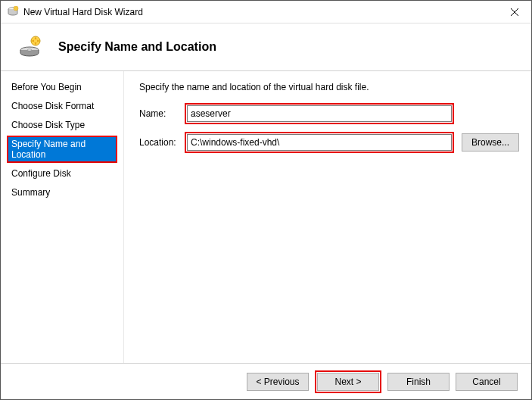 The height and width of the screenshot is (400, 532). What do you see at coordinates (266, 12) in the screenshot?
I see `titlebar: New Virtual Hard Disk Wizard` at bounding box center [266, 12].